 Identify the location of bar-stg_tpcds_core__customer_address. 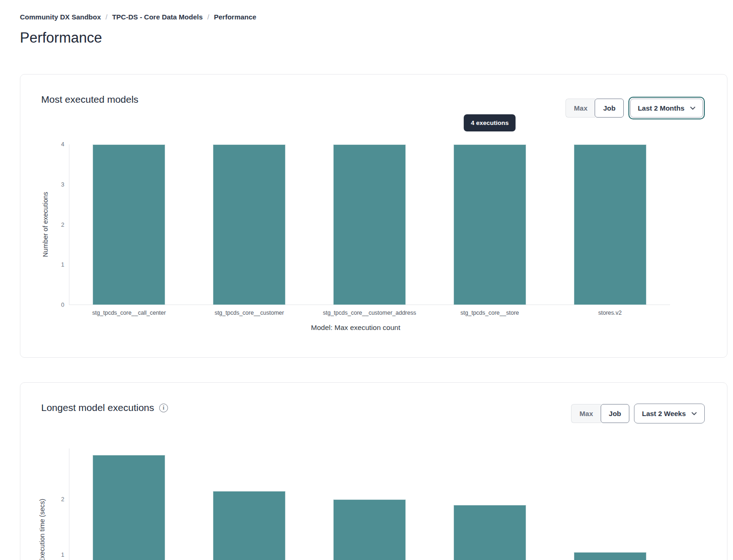
(369, 225).